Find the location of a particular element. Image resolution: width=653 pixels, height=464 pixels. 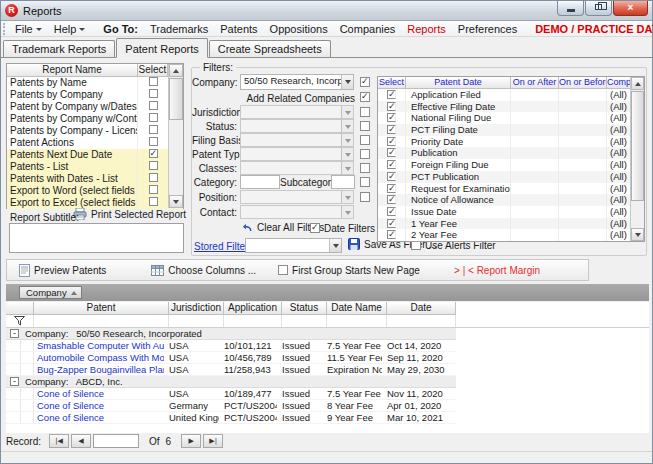

report-row: Patent by Company w/Dates is located at coordinates (95, 107).